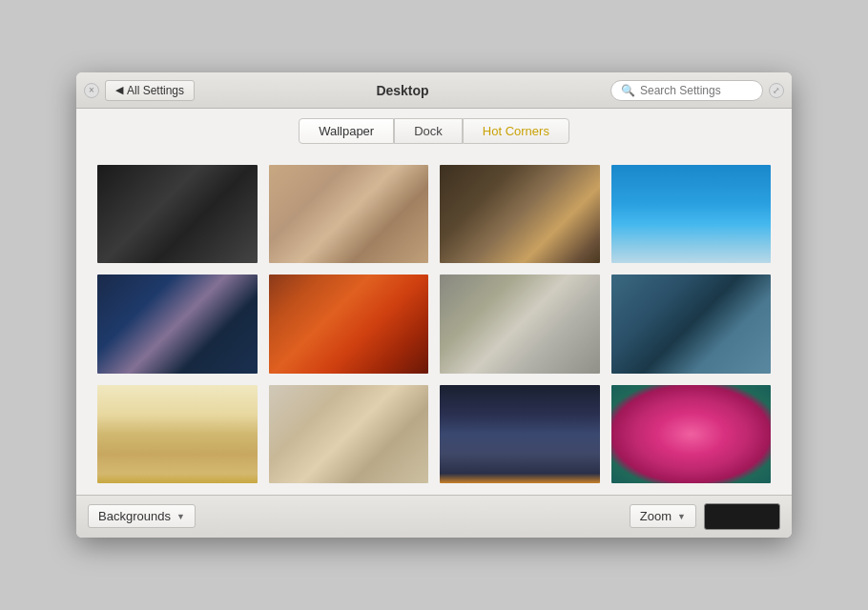  What do you see at coordinates (119, 90) in the screenshot?
I see `back-arrow-icon: ◀` at bounding box center [119, 90].